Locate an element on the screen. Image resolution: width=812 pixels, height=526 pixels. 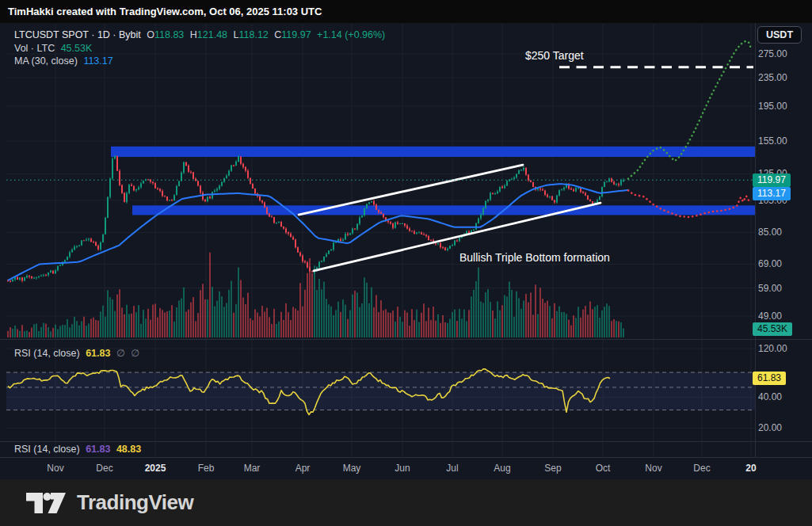
rsi-value-badge: 61.83 is located at coordinates (769, 379).